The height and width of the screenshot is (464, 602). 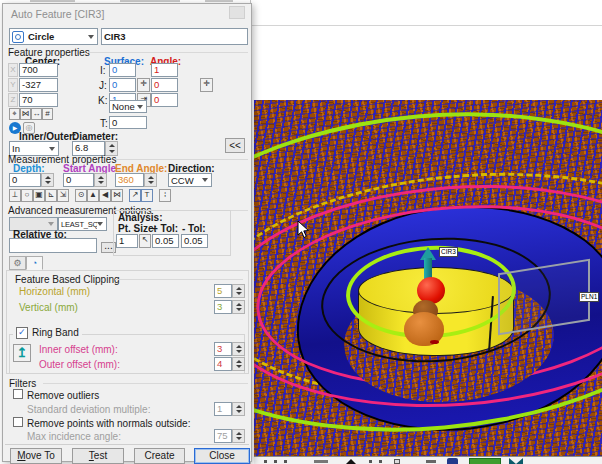 I want to click on circle-feature-icon, so click(x=18, y=37).